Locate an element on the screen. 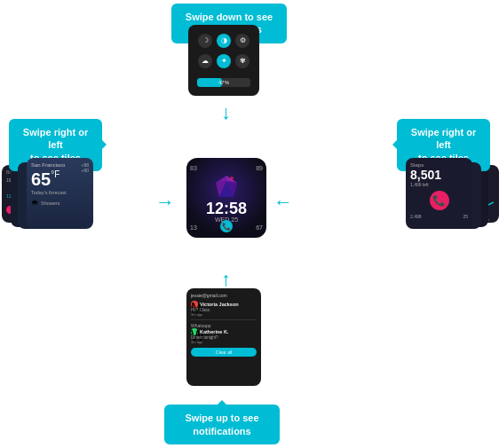  notif-email: jessie@gmail.com is located at coordinates (224, 296).